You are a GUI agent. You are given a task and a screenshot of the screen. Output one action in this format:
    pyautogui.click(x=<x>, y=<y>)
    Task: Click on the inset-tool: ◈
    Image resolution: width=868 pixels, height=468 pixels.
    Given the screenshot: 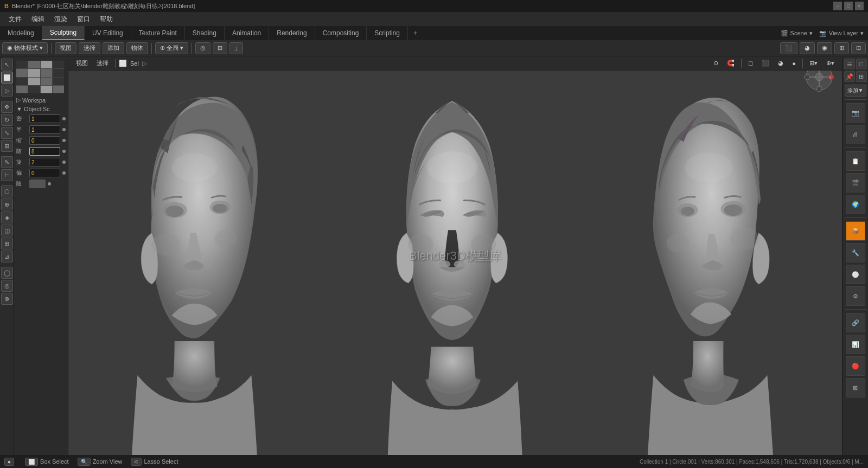 What is the action you would take?
    pyautogui.click(x=7, y=217)
    